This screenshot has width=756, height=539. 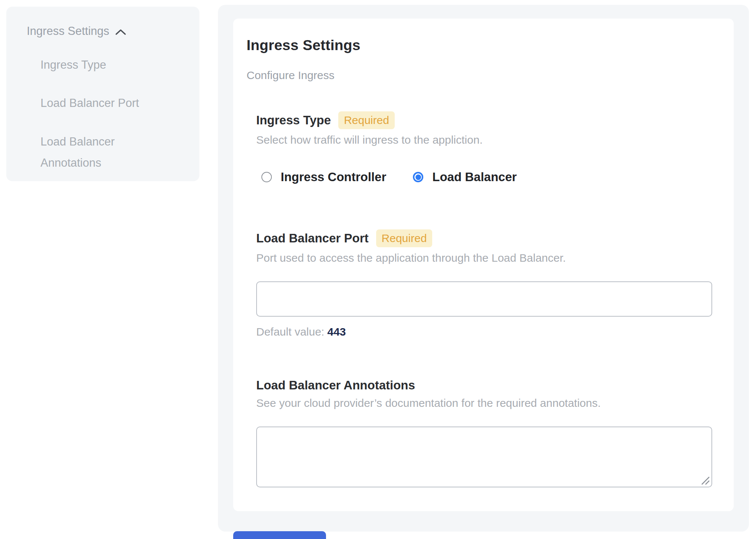 I want to click on radio-selected-icon, so click(x=418, y=177).